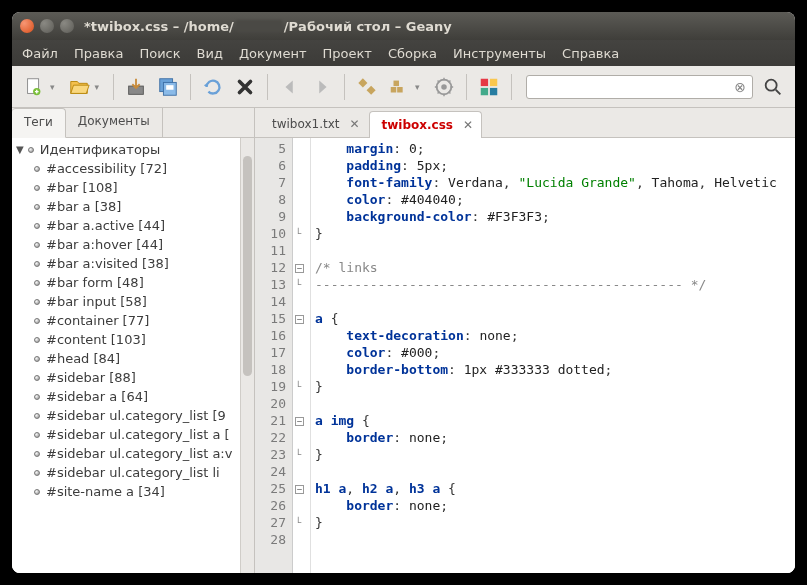  Describe the element at coordinates (259, 26) in the screenshot. I see `window-title-obscured` at that location.